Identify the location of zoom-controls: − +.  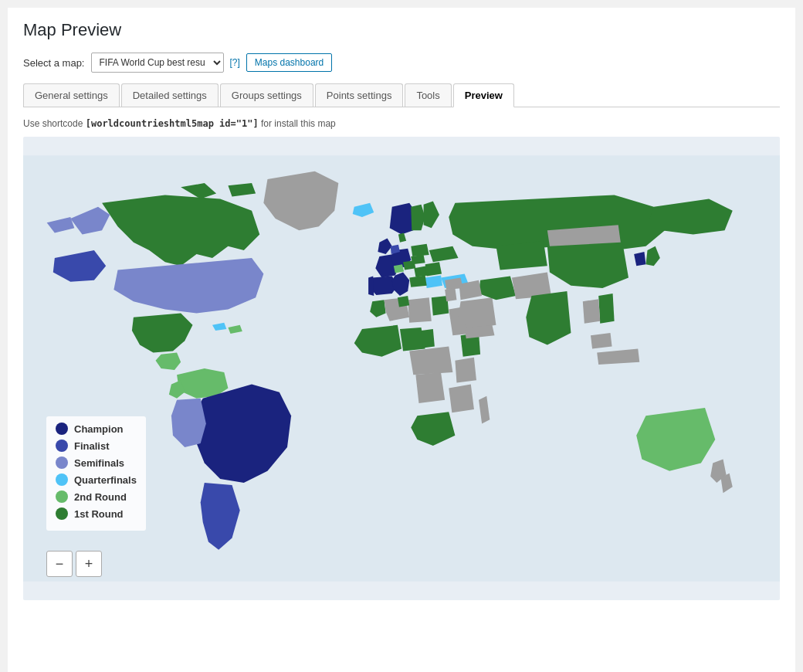
(74, 564).